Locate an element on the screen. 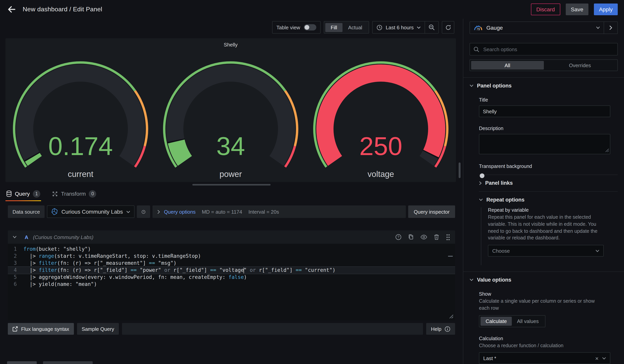  transform-count-badge: 0 is located at coordinates (93, 194).